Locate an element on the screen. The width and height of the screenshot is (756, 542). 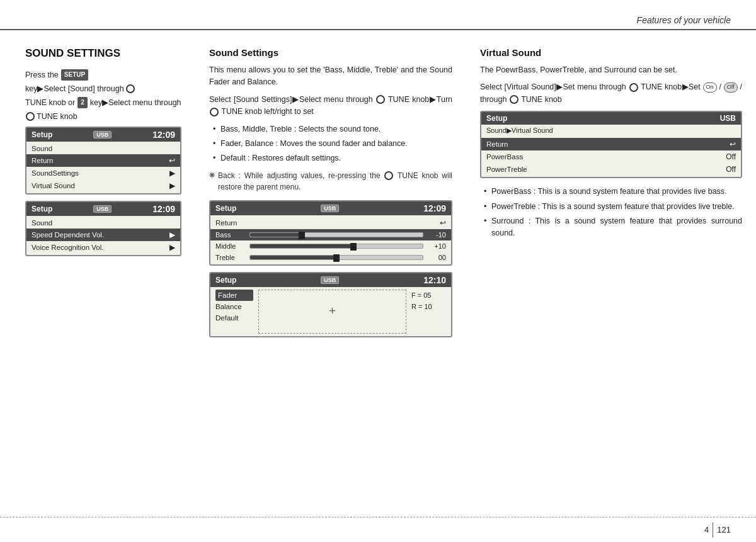
mid-para-2-text: Select [Sound Settings]▶Select menu thro… is located at coordinates (291, 99).